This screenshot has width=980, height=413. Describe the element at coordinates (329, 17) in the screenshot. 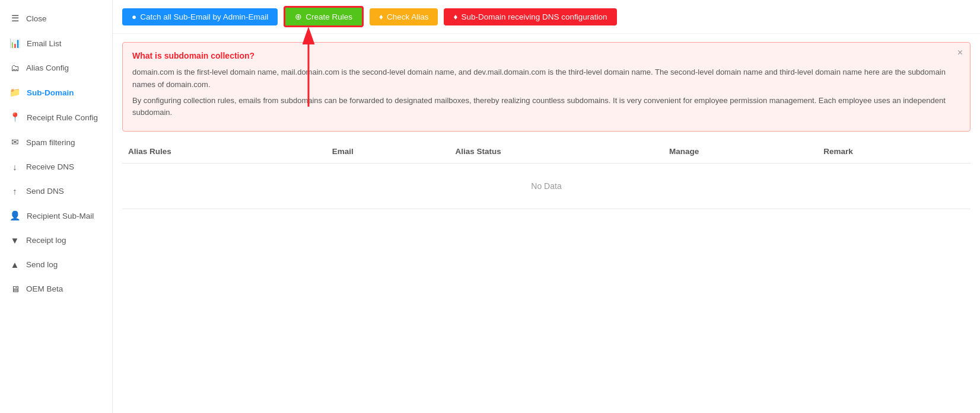

I see `create-rules-label: Create Rules` at that location.